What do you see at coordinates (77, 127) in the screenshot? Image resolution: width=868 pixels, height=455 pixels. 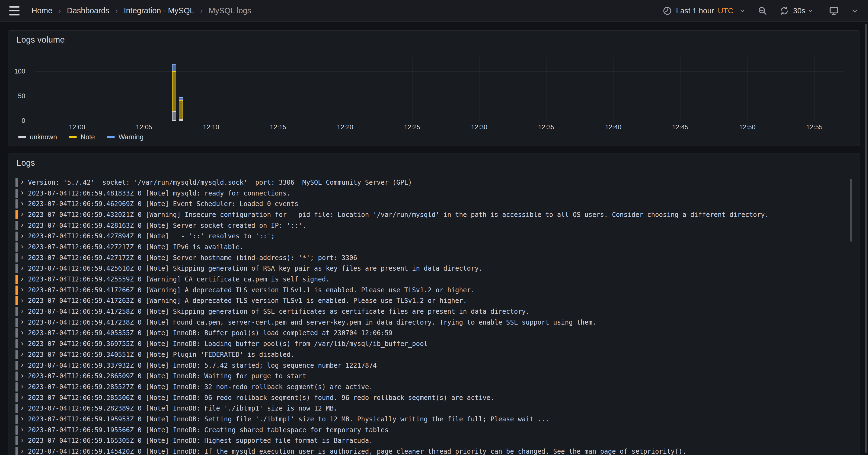 I see `x-tick-label-12-00: 12:00` at bounding box center [77, 127].